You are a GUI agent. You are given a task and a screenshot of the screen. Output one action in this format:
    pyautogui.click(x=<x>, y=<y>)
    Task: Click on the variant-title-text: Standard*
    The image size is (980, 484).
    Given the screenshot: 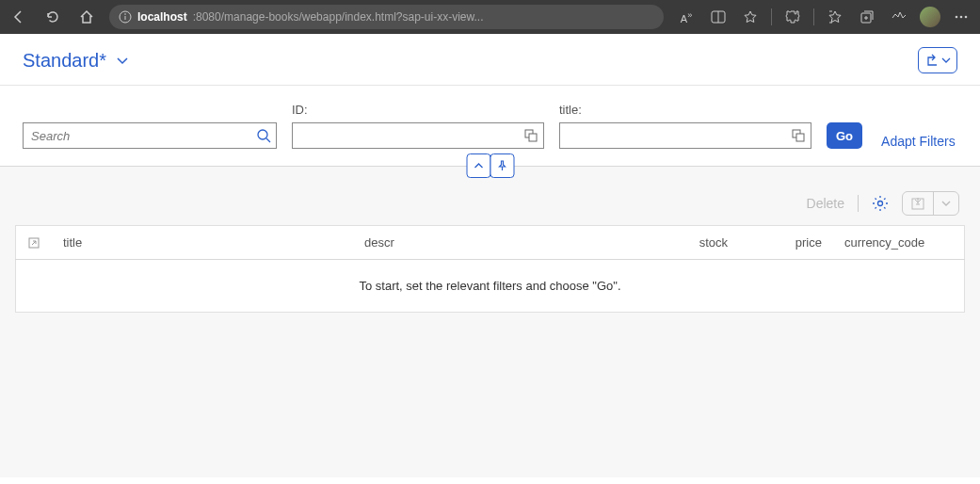 What is the action you would take?
    pyautogui.click(x=64, y=60)
    